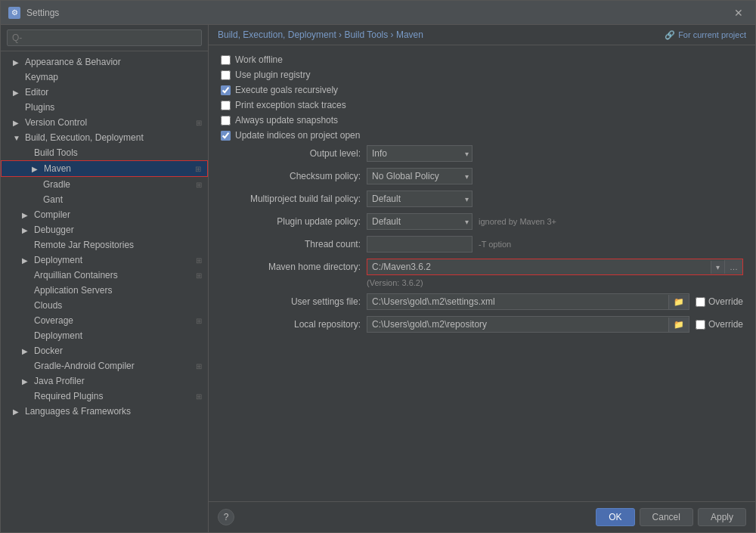 The image size is (756, 533). I want to click on checkbox-use-plugin-registry: Use plugin registry, so click(482, 75).